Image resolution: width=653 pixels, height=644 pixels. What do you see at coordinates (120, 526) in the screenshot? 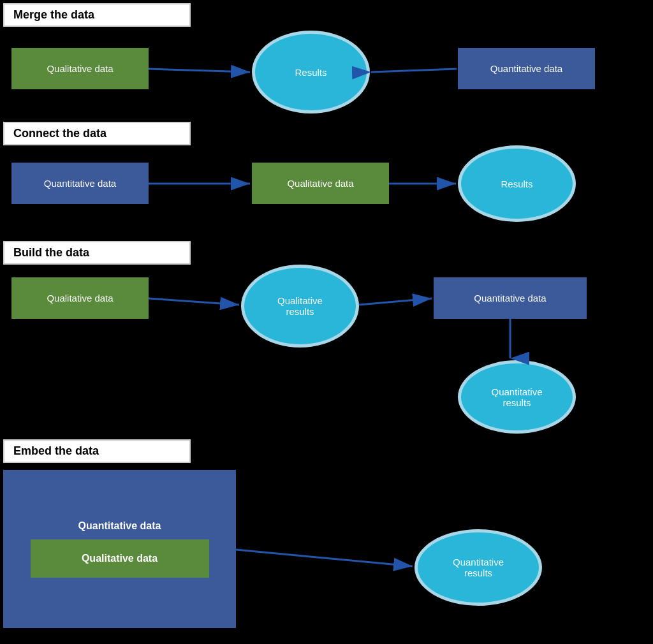
I see `embed-quantitative-text: Quantitative data` at bounding box center [120, 526].